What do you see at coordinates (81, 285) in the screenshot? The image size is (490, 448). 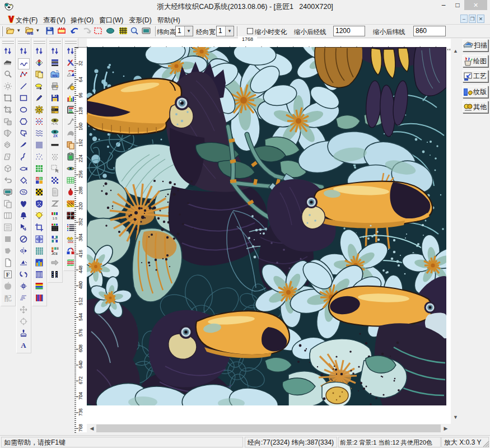 I see `svg-text: 480` at bounding box center [81, 285].